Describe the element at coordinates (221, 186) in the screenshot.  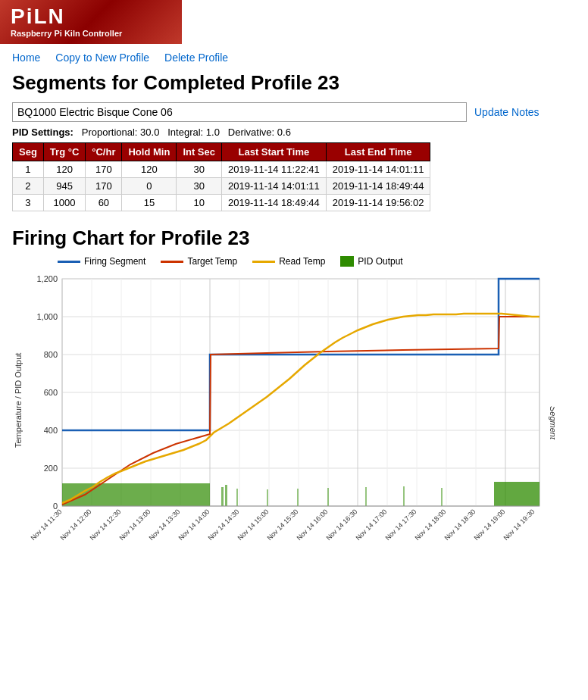
I see `table-row: 29451700302019-11-14 14:01:112019-11-14 …` at that location.